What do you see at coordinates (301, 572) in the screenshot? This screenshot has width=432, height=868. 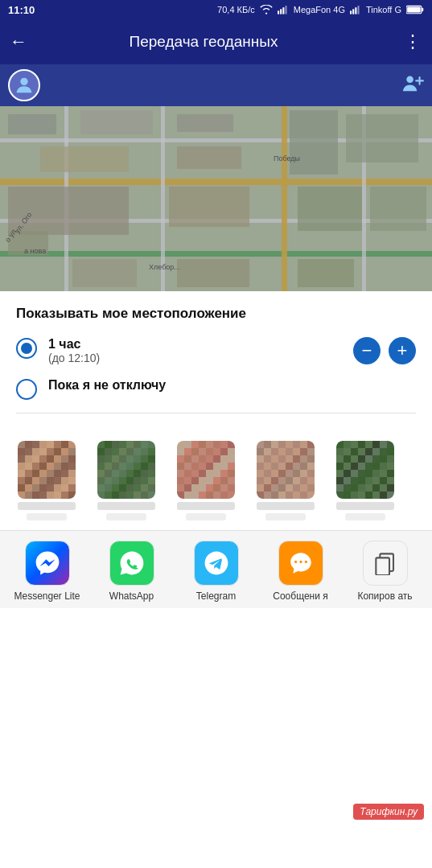 I see `share-item-soobsheni: Сообщени я` at bounding box center [301, 572].